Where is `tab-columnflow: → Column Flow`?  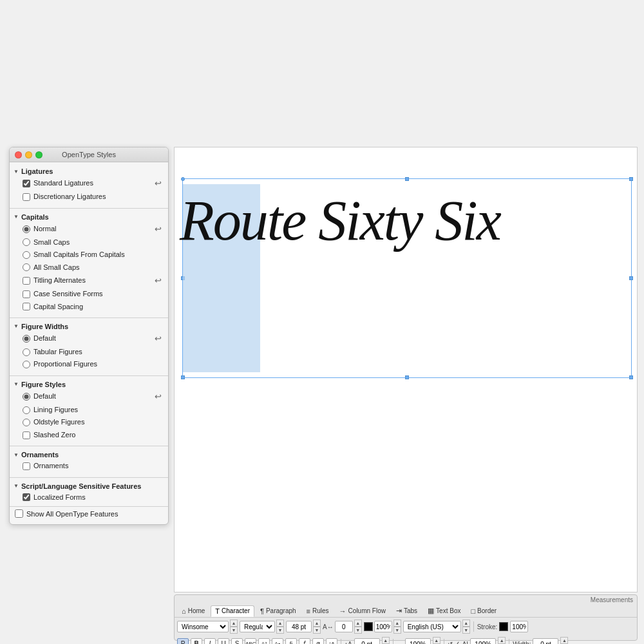
tab-columnflow: → Column Flow is located at coordinates (363, 611).